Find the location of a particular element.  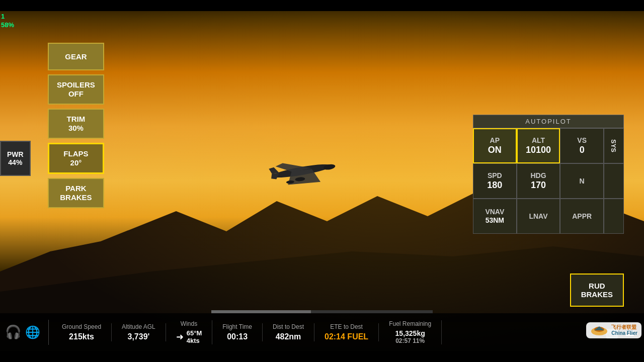

winds-value-line2: 4kts is located at coordinates (193, 341).